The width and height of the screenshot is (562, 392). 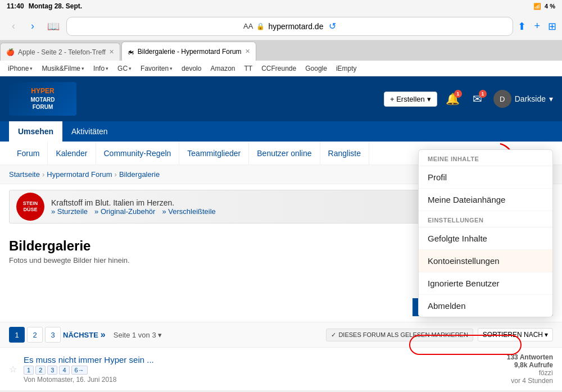 I want to click on navrow-teammitglieder: Teammitglieder, so click(x=214, y=153).